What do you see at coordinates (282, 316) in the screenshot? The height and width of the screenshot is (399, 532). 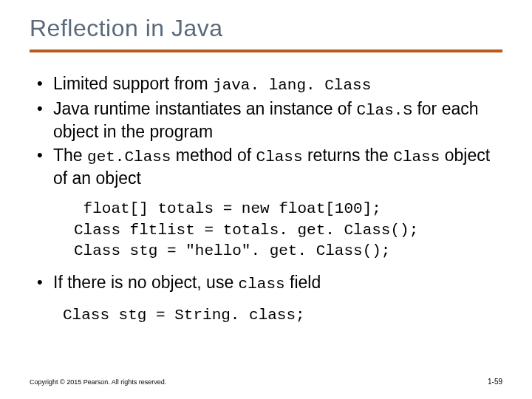 I see `code-block-2: Class stg = String. class;` at bounding box center [282, 316].